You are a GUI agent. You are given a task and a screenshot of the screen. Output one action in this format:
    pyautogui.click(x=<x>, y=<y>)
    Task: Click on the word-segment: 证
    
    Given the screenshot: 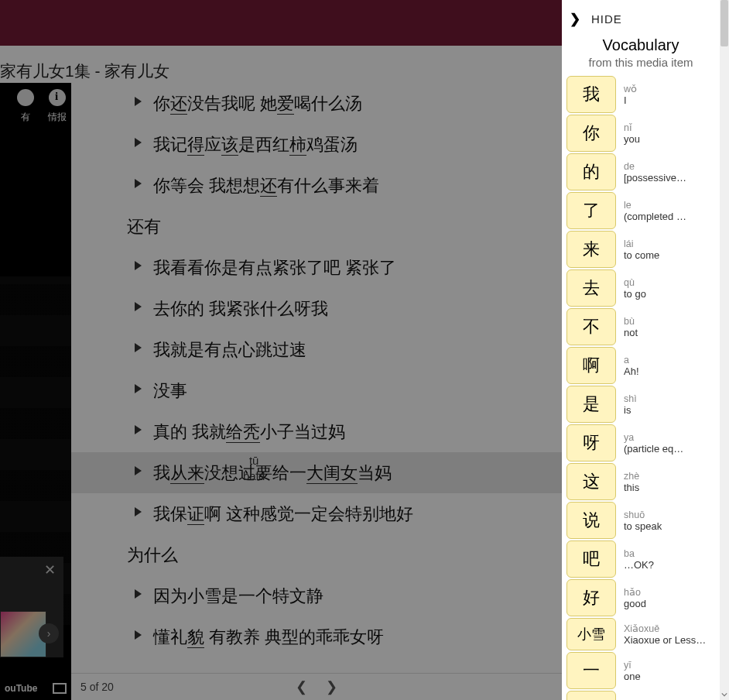 What is the action you would take?
    pyautogui.click(x=196, y=514)
    